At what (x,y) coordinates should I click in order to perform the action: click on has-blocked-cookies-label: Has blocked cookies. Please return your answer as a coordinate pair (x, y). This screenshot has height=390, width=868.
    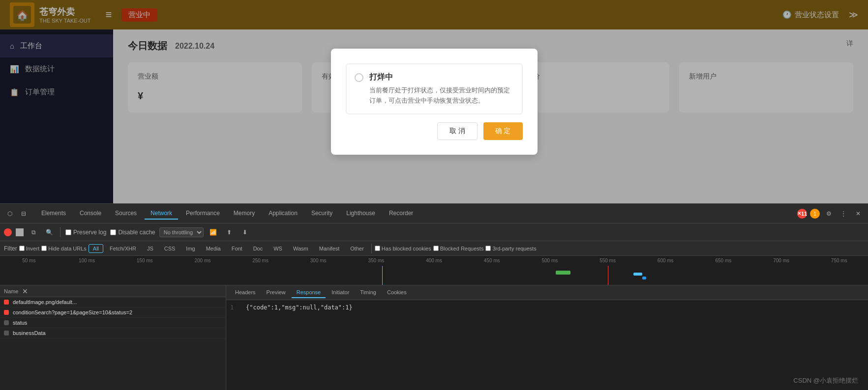
    Looking at the image, I should click on (403, 249).